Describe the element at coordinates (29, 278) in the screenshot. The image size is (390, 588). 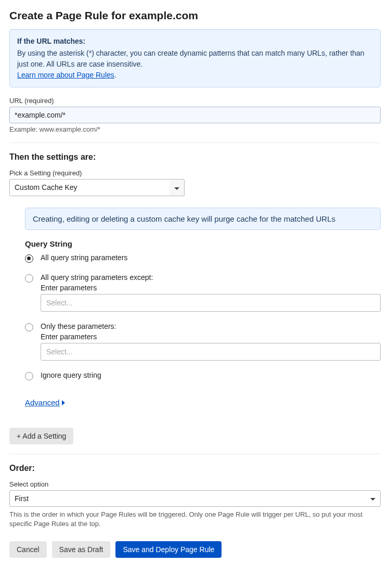
I see `radio-except-params` at that location.